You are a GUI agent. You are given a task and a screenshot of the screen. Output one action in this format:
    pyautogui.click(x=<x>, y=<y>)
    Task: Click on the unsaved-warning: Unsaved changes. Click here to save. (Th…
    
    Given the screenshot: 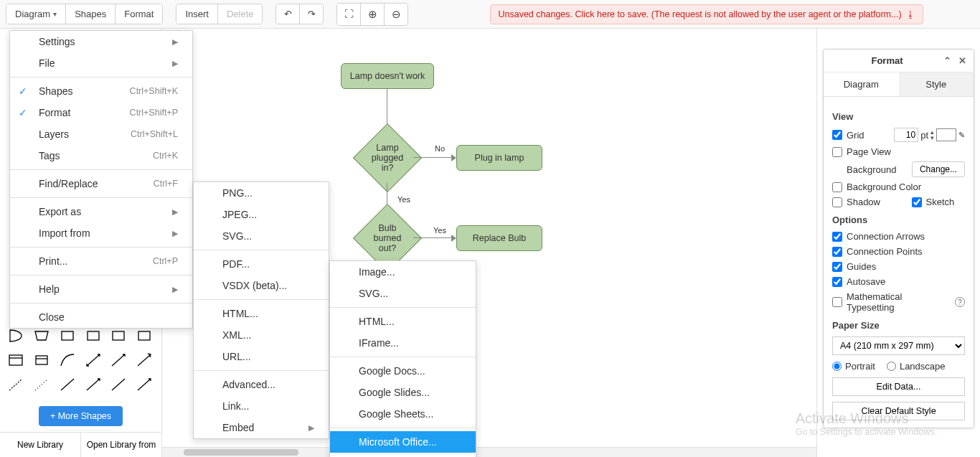 What is the action you would take?
    pyautogui.click(x=706, y=14)
    